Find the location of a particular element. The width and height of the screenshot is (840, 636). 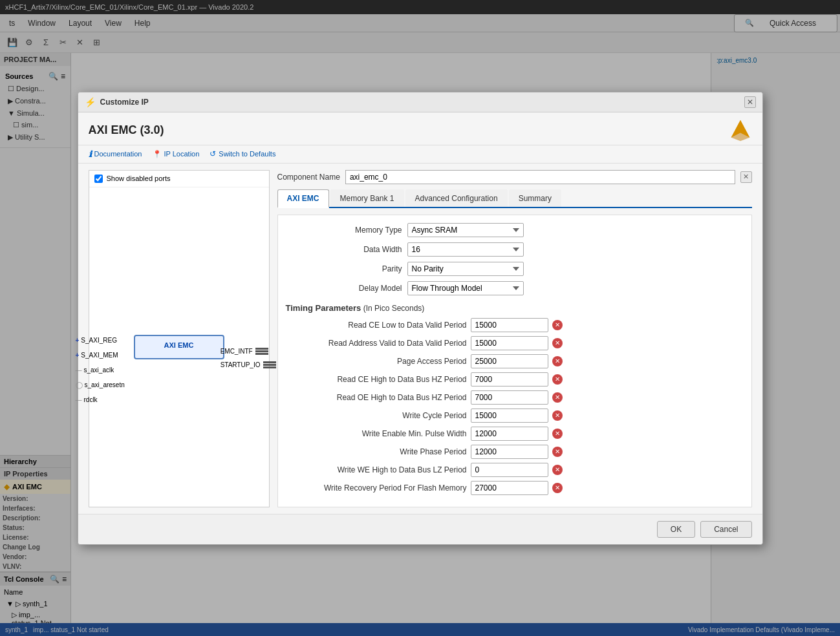

timing-clear-9: ✕ is located at coordinates (557, 488).